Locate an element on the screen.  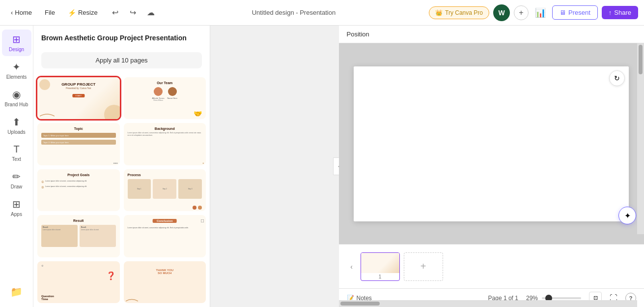
share-icon: ↑ is located at coordinates (610, 13).